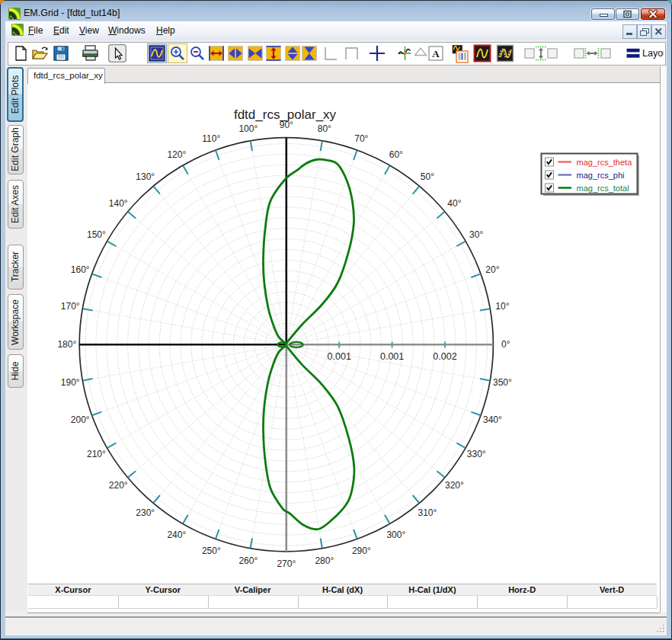  I want to click on svg-text: 70°, so click(361, 139).